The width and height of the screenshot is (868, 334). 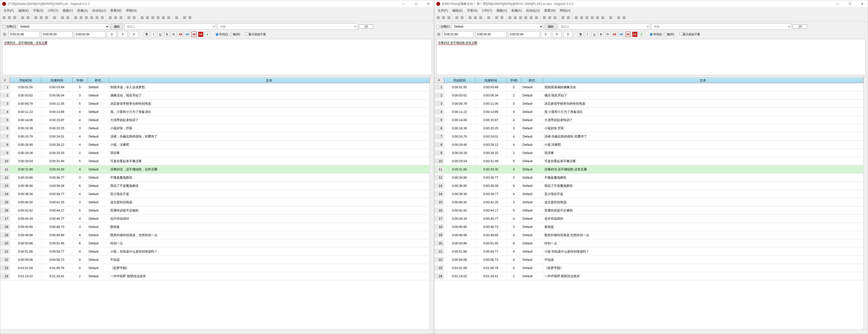 What do you see at coordinates (438, 18) in the screenshot?
I see `toolbar-new-icon` at bounding box center [438, 18].